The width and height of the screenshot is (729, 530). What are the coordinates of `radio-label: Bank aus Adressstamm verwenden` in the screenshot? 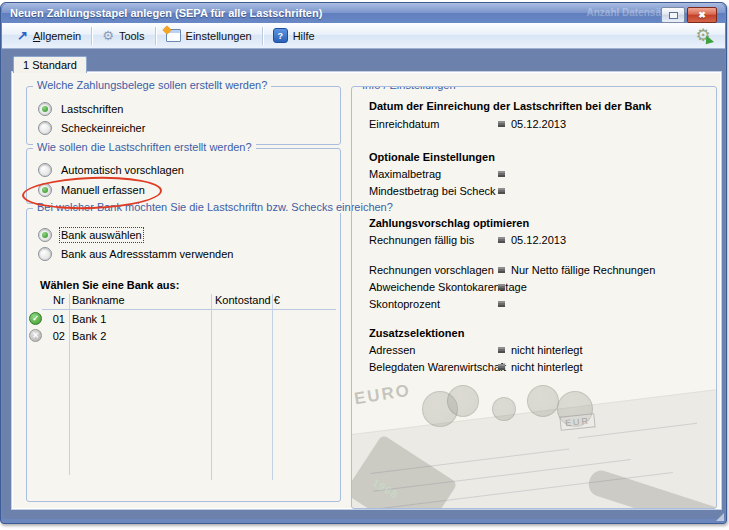 It's located at (147, 254).